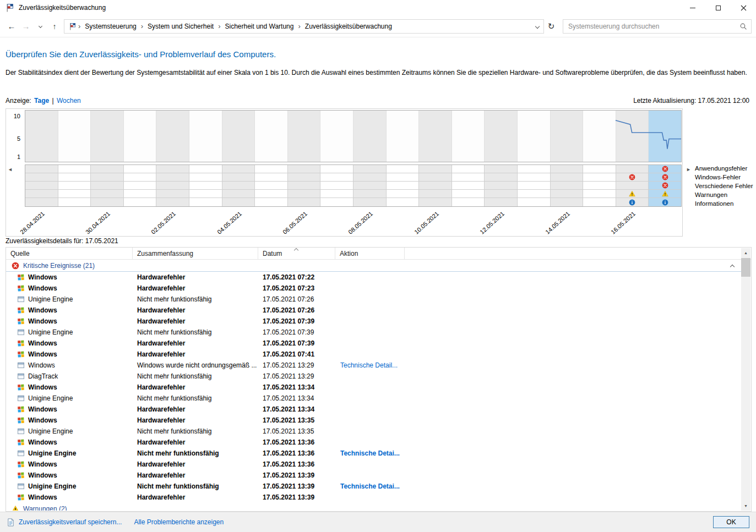 The height and width of the screenshot is (532, 756). What do you see at coordinates (732, 267) in the screenshot?
I see `collapse-group-icon` at bounding box center [732, 267].